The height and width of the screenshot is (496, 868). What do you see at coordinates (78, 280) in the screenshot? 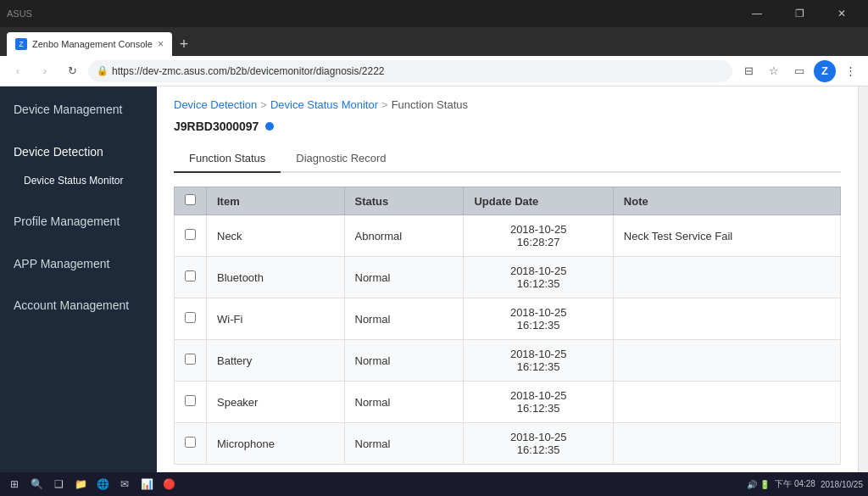
I see `sidebar: Device Management Device Detection Devic…` at bounding box center [78, 280].